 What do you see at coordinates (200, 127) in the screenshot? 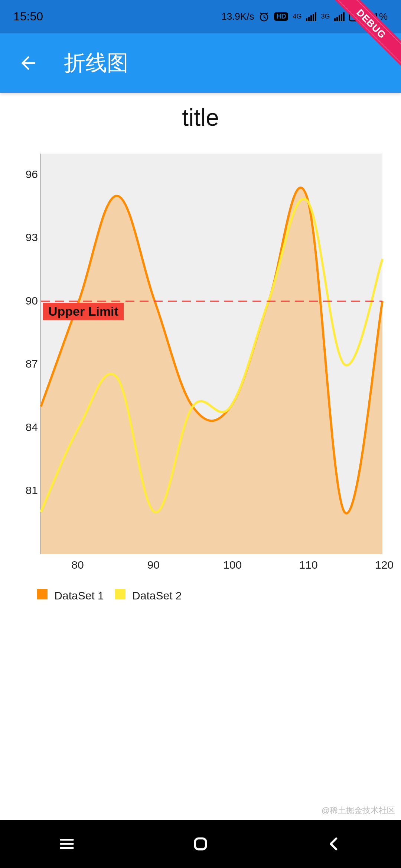
I see `chart-title: title` at bounding box center [200, 127].